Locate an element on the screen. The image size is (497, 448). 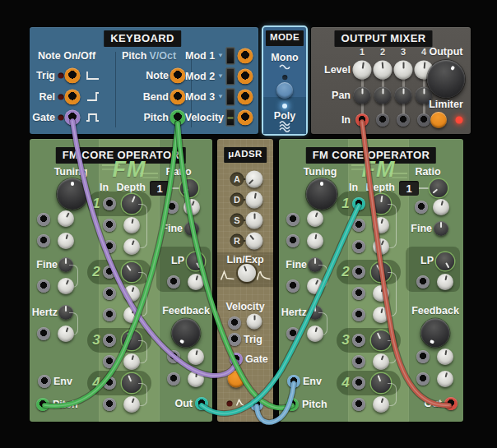
mode-toggle-button is located at coordinates (285, 90).